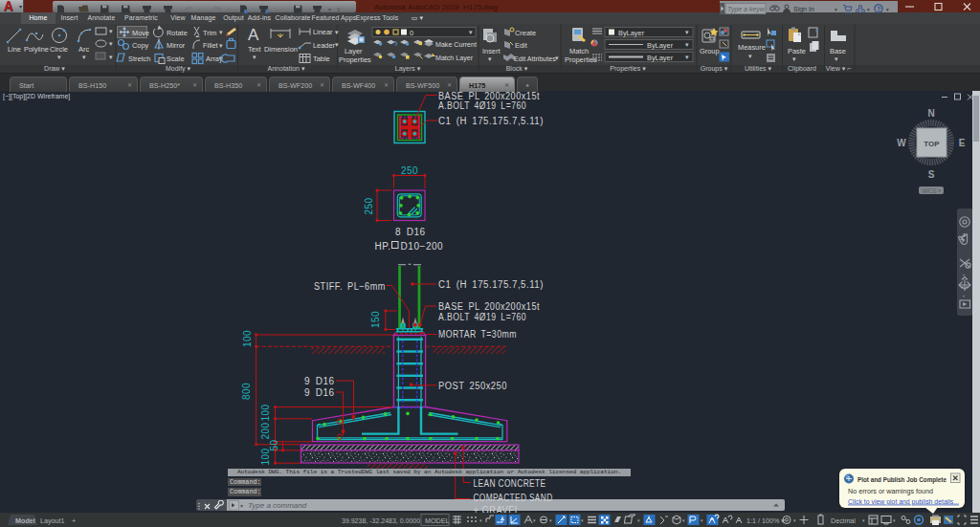  Describe the element at coordinates (323, 33) in the screenshot. I see `svg-text: Linear` at that location.